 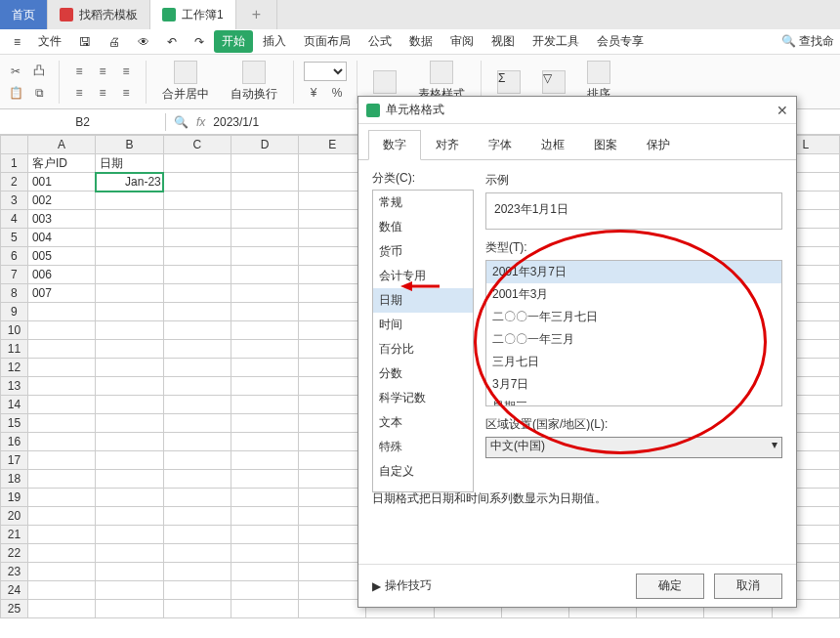 I want to click on tab-home: 首页, so click(x=23, y=15).